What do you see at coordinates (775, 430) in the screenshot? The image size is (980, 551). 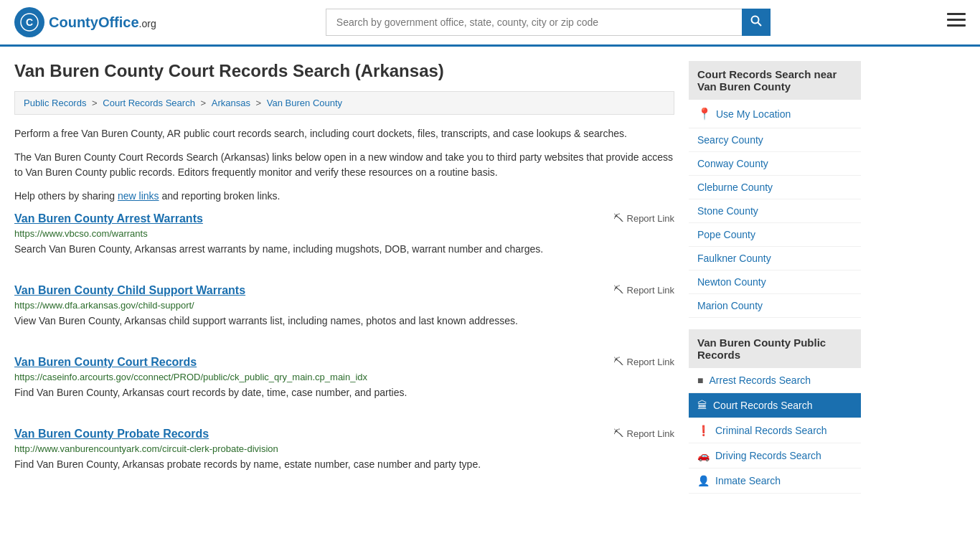 I see `sidebar-item-criminal-records: ❗ Criminal Records Search` at bounding box center [775, 430].